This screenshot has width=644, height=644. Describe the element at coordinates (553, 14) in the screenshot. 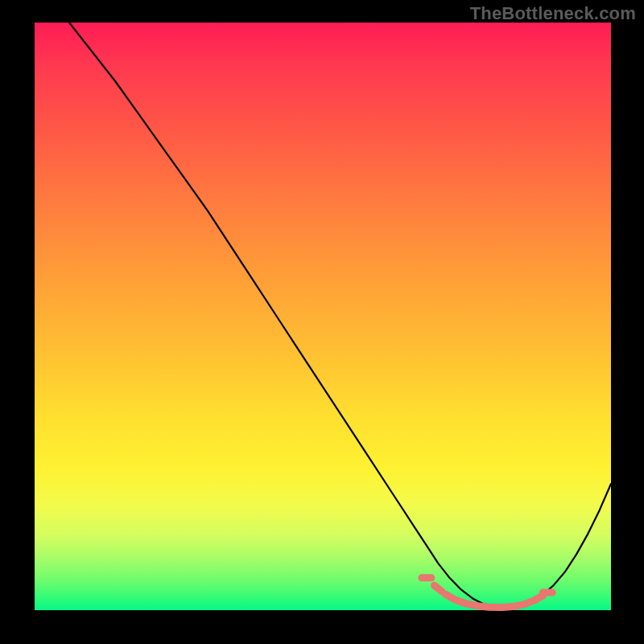

I see `watermark-text: TheBottleneck.com` at that location.